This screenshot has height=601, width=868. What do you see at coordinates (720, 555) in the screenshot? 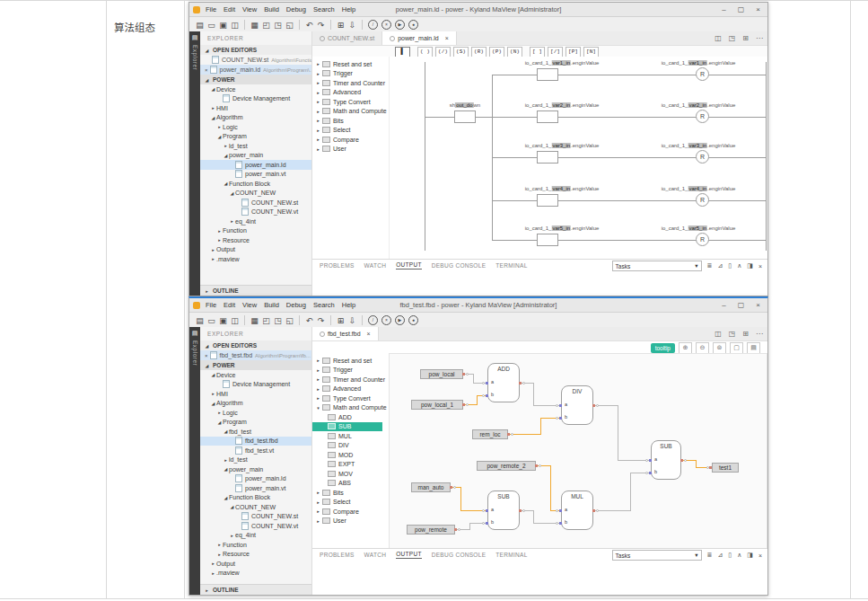
I see `chart-icon: ⊿` at bounding box center [720, 555].